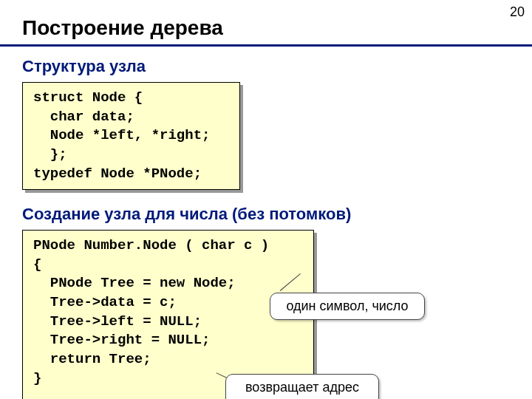 The width and height of the screenshot is (532, 399). What do you see at coordinates (517, 12) in the screenshot?
I see `page-number: 20` at bounding box center [517, 12].